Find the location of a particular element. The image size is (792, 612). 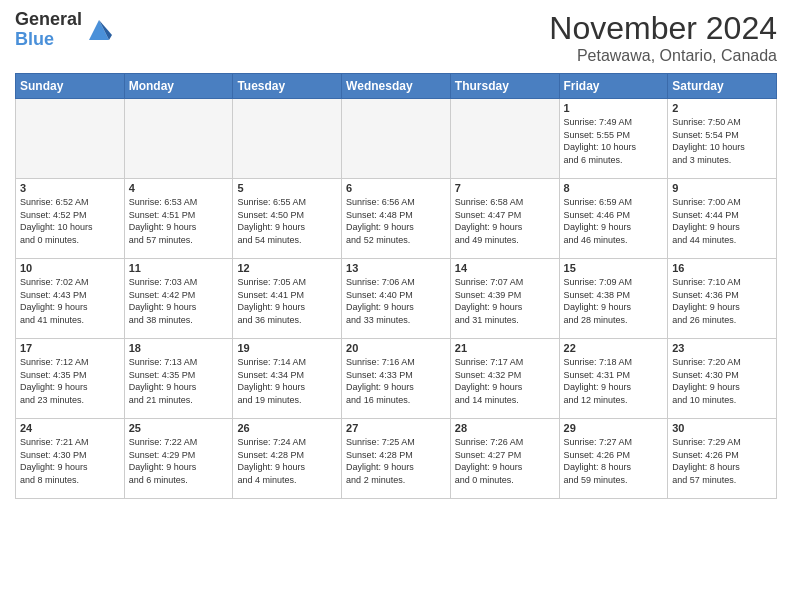

day-info: Sunrise: 6:52 AMSunset: 4:52 PMDaylight:… is located at coordinates (70, 221).